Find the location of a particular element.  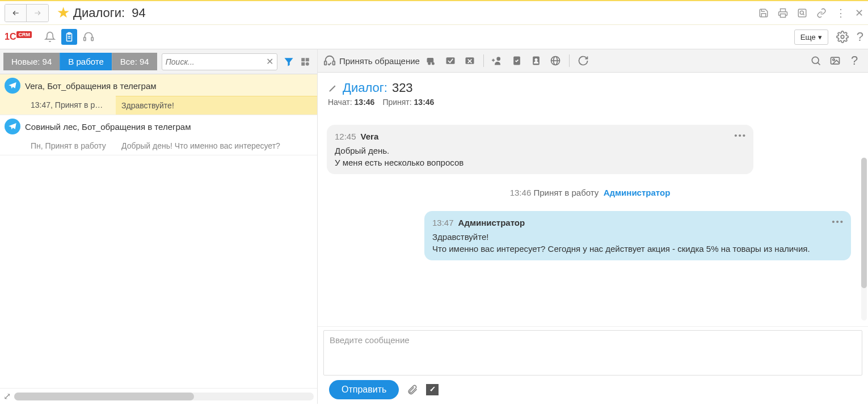

tab-all: Все: 94 is located at coordinates (134, 61).